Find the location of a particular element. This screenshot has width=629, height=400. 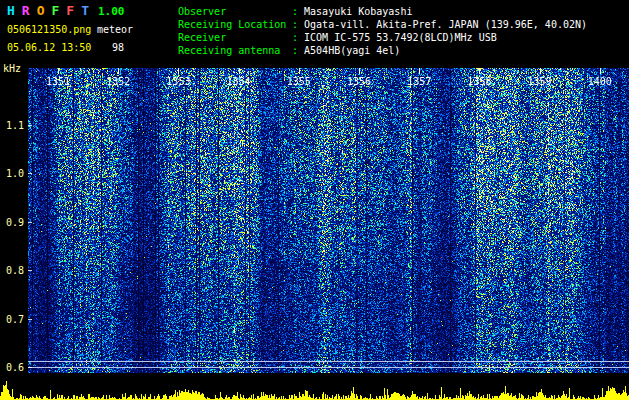

info-value: ICOM IC-575 53.7492(8LCD)MHz USB is located at coordinates (400, 38).